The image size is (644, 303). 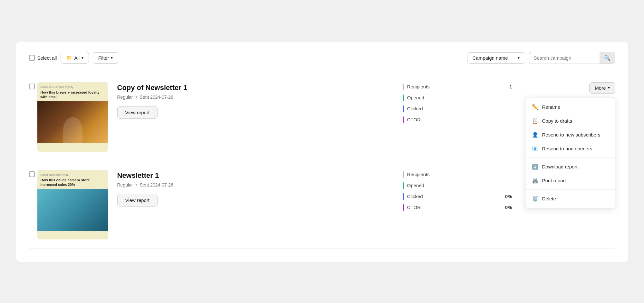 What do you see at coordinates (73, 122) in the screenshot?
I see `brewery-image` at bounding box center [73, 122].